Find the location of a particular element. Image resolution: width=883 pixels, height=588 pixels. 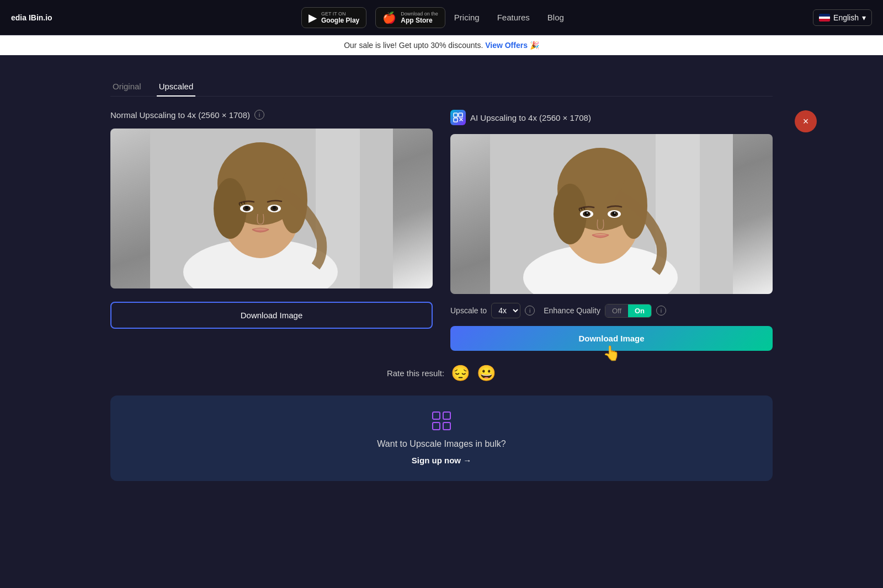

tabs: Original Upscaled is located at coordinates (442, 87).